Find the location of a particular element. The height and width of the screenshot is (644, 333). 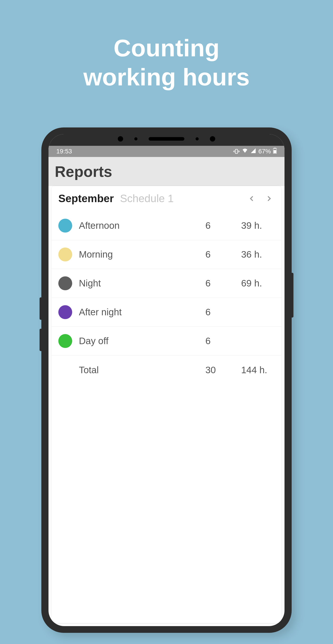

signal-icon is located at coordinates (253, 152).